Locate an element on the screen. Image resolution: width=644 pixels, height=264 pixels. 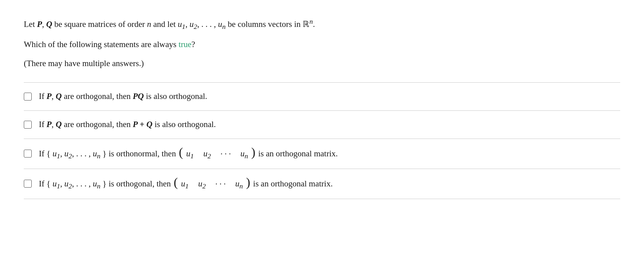
opt1-P: P is located at coordinates (49, 96).